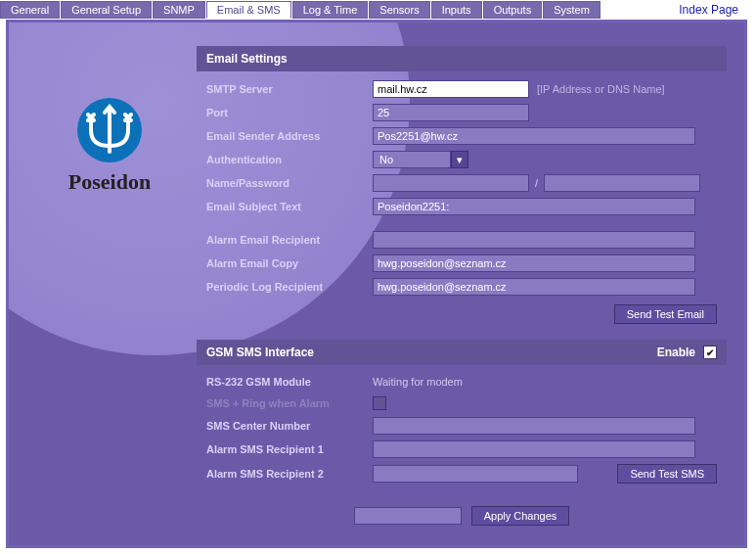 The image size is (756, 554). Describe the element at coordinates (451, 183) in the screenshot. I see `name-input` at that location.